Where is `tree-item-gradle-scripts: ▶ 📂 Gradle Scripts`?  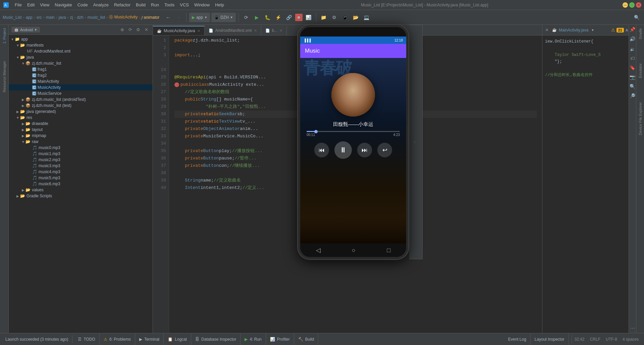
tree-item-gradle-scripts: ▶ 📂 Gradle Scripts is located at coordinates (80, 196).